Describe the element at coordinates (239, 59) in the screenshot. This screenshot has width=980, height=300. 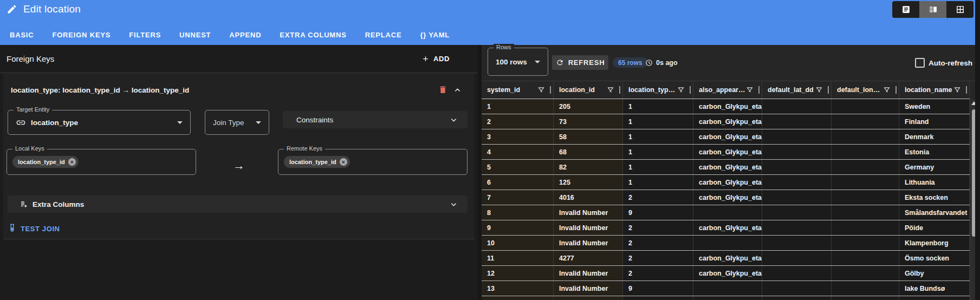
I see `foreign-keys-panel-header: Foreign Keys ADD` at that location.